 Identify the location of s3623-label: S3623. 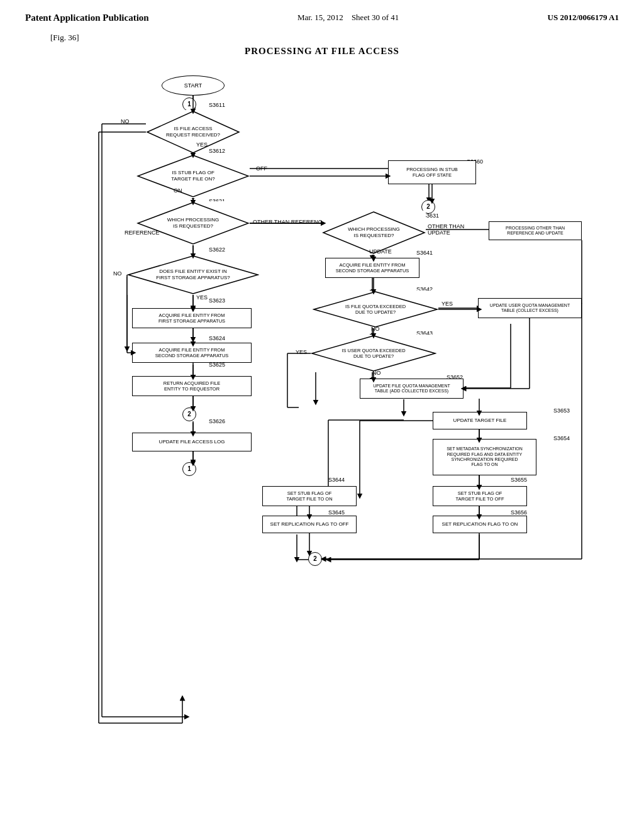
(217, 301).